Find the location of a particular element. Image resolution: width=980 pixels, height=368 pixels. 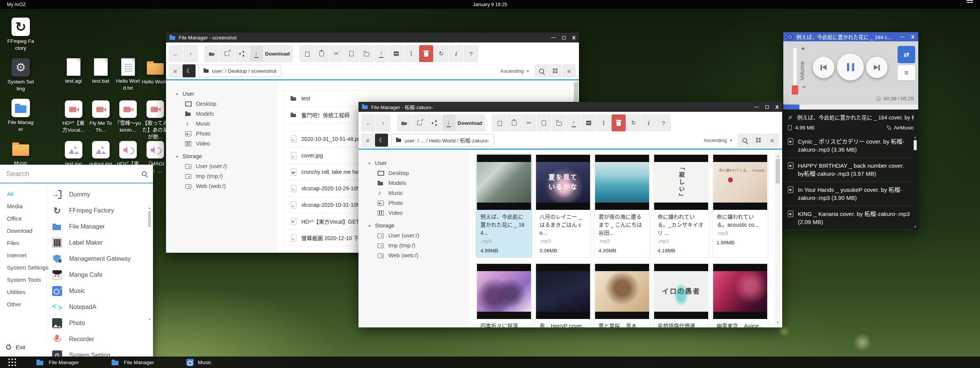

app-list-item: NotepadA is located at coordinates (98, 307).